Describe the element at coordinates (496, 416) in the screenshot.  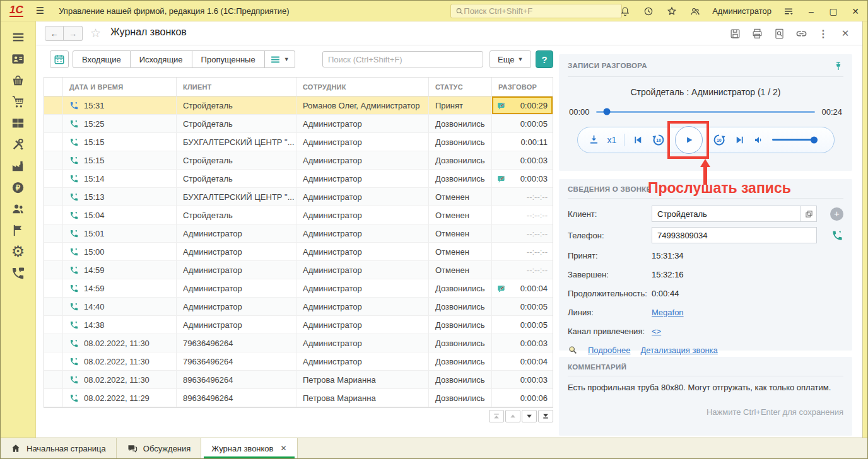
I see `scroll-to-top-button` at that location.